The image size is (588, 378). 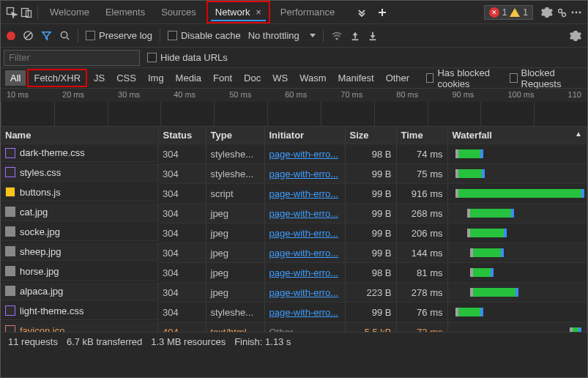 I want to click on timeline-overview: 10 ms20 ms30 ms40 ms50 ms60 ms70 ms80 ms…, so click(x=294, y=108).